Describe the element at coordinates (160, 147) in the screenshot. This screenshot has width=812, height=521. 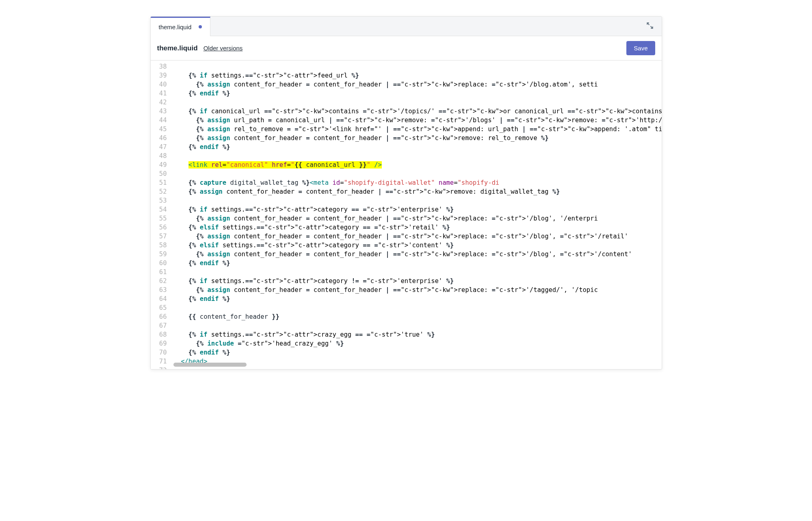
I see `line-number: 47` at that location.